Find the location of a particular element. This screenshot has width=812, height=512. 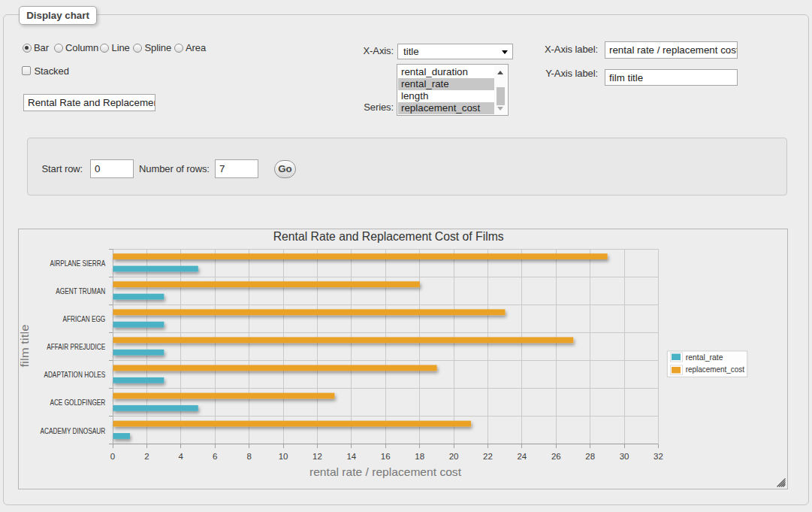

svg-text: ACE GOLDFINGER is located at coordinates (77, 403).